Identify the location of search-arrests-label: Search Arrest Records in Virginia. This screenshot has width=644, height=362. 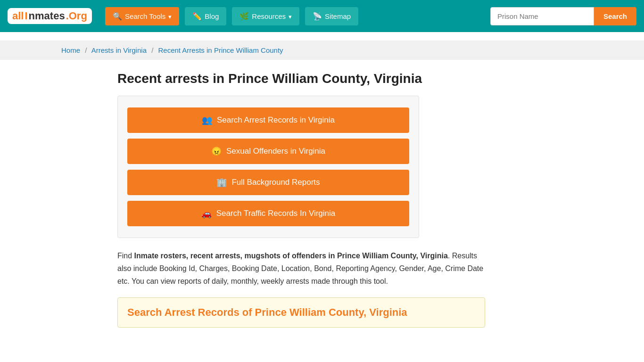
(276, 120).